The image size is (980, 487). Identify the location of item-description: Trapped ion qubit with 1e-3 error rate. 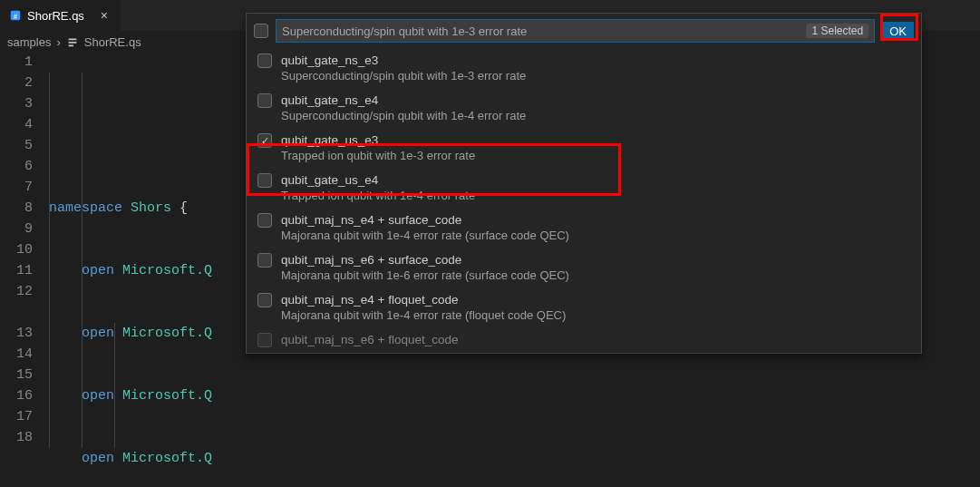
(378, 156).